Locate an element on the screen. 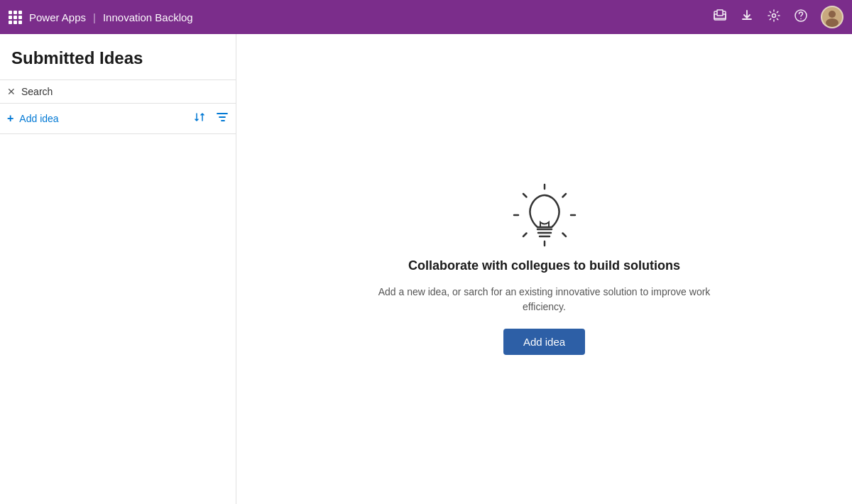  empty-state-description: Add a new idea, or sarch for an existing… is located at coordinates (545, 300).